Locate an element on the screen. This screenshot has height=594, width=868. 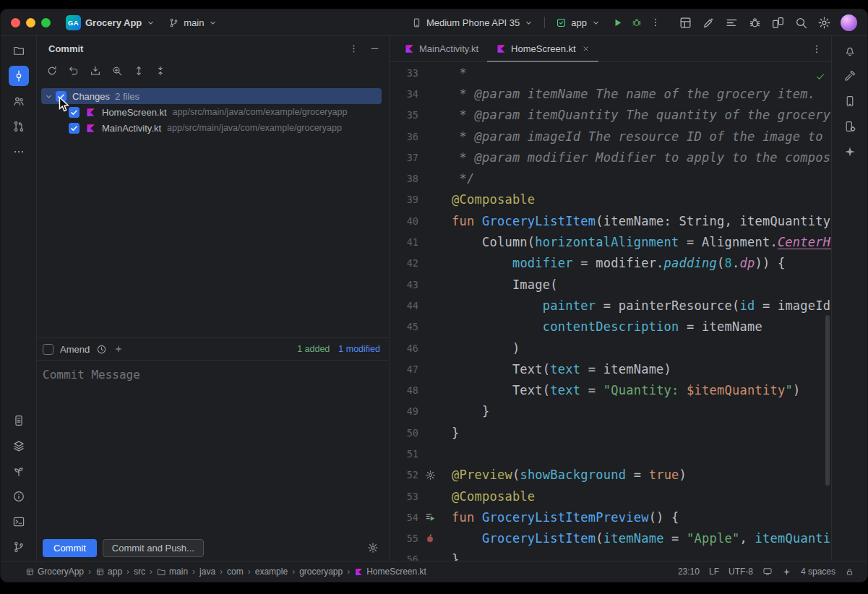
tool-pull-requests is located at coordinates (19, 101).